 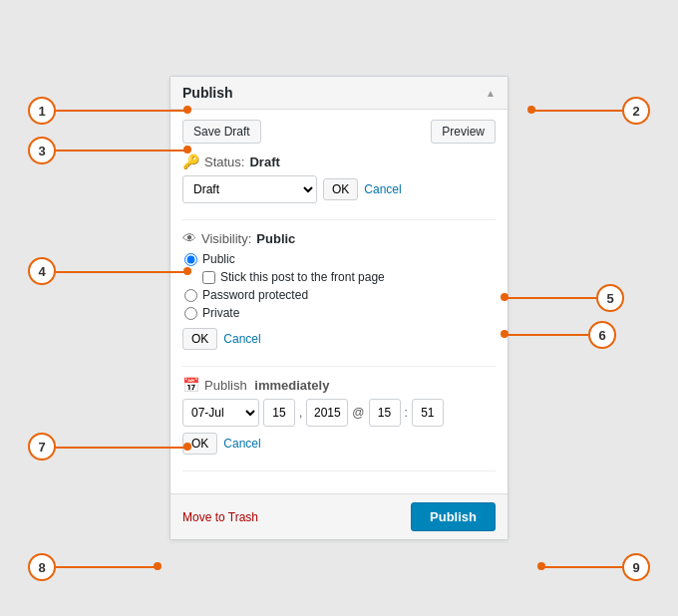 I want to click on callout-1: 1, so click(x=42, y=111).